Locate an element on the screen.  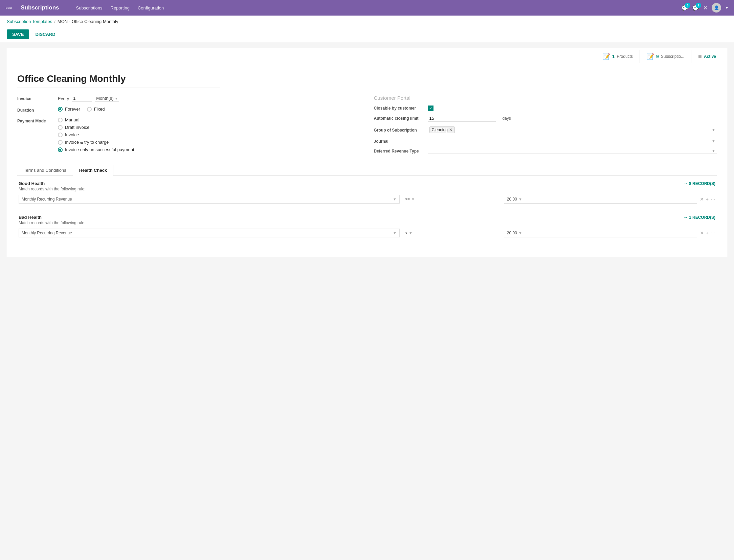
form-right: Customer Portal Closable by customer ✓ A… is located at coordinates (546, 126).